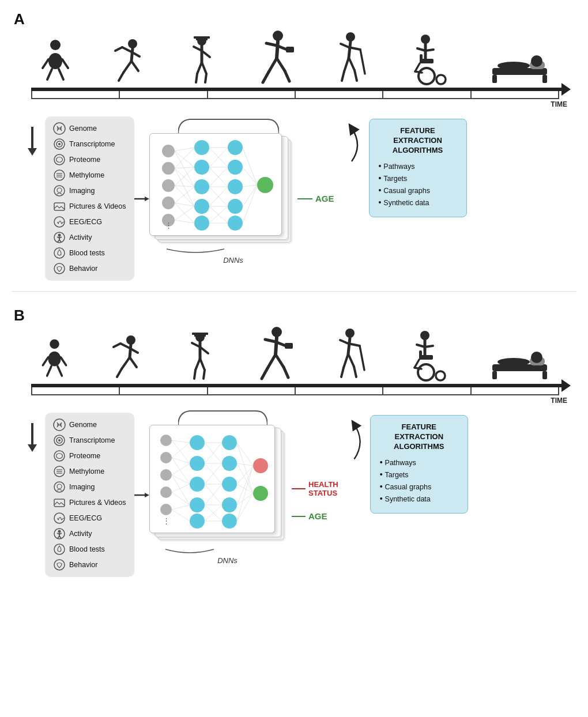 The height and width of the screenshot is (717, 588). I want to click on figure-student-b, so click(200, 357).